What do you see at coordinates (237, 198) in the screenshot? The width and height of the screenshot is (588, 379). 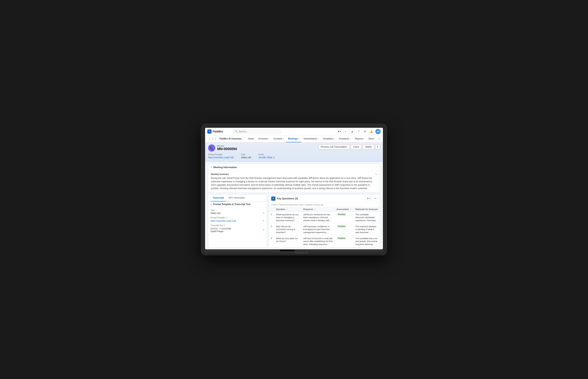 I see `tab-gpt: GPT Information` at bounding box center [237, 198].